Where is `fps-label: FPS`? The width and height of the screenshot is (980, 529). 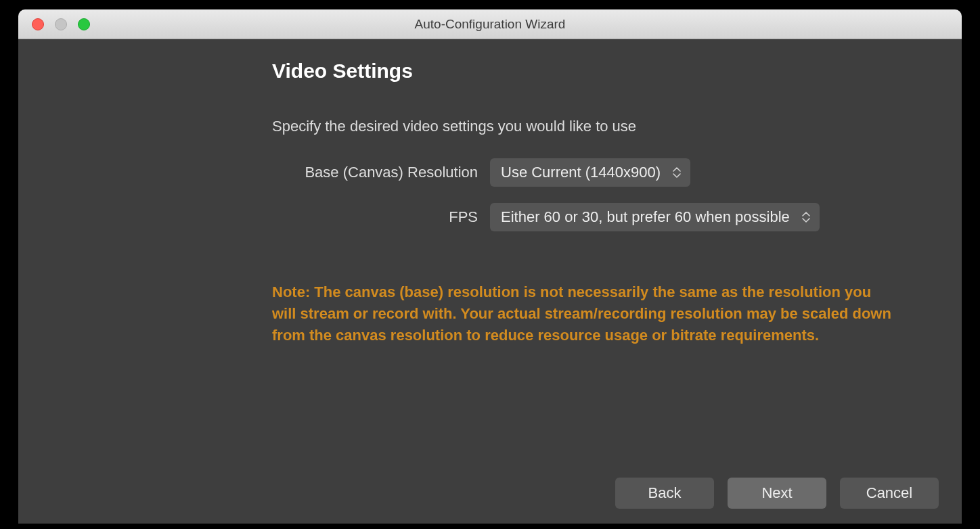 fps-label: FPS is located at coordinates (381, 217).